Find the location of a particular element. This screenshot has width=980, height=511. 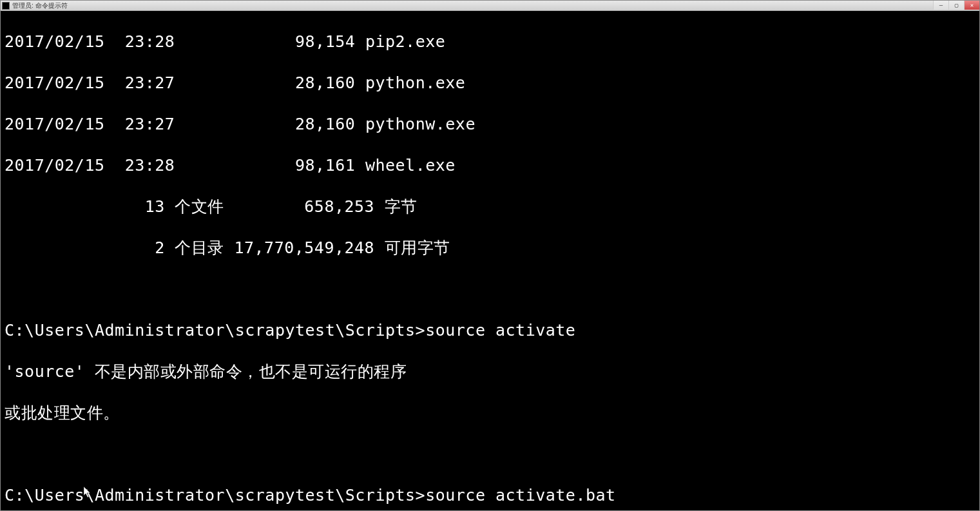

maximize-button: ▢ is located at coordinates (956, 5).